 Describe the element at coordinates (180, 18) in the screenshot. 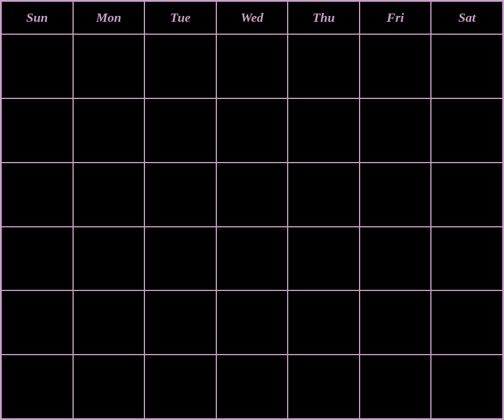

I see `header-tue-label: Tue` at that location.